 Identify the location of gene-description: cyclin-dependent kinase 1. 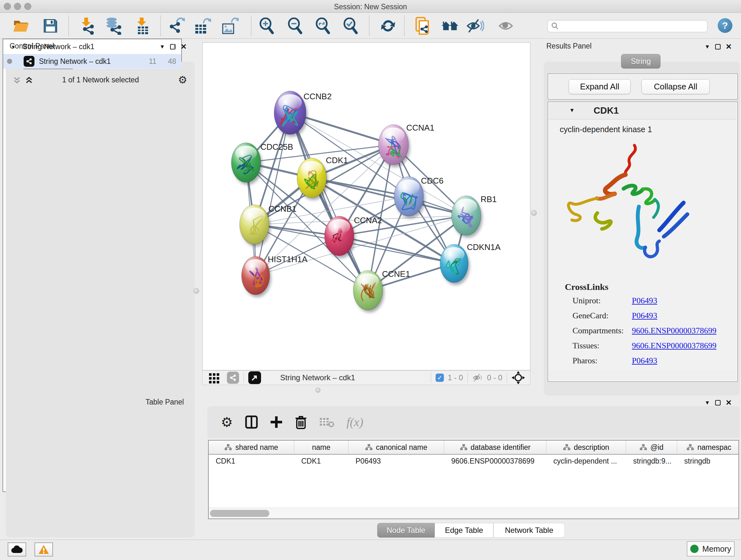
(606, 129).